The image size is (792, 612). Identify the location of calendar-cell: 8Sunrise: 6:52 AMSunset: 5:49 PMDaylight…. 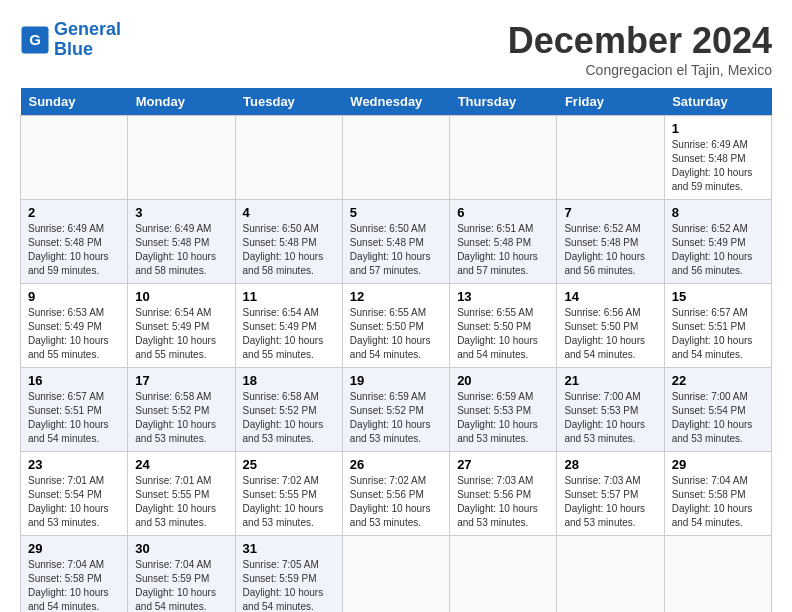
(718, 242).